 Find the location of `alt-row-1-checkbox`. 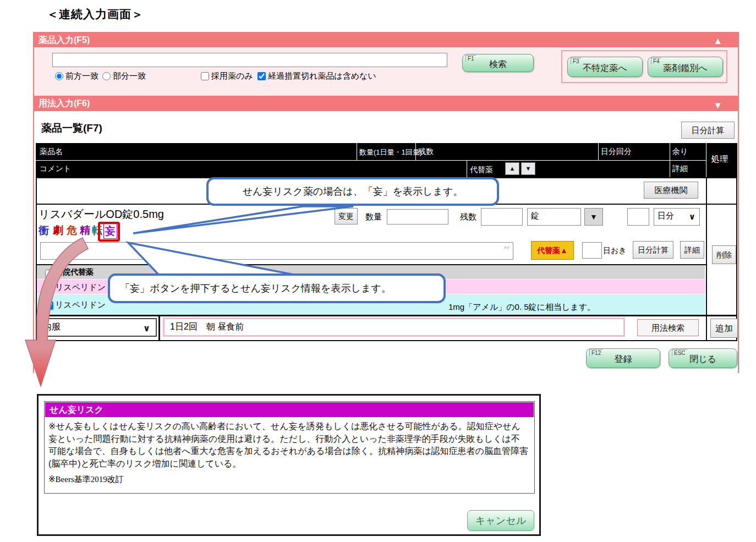

alt-row-1-checkbox is located at coordinates (50, 288).